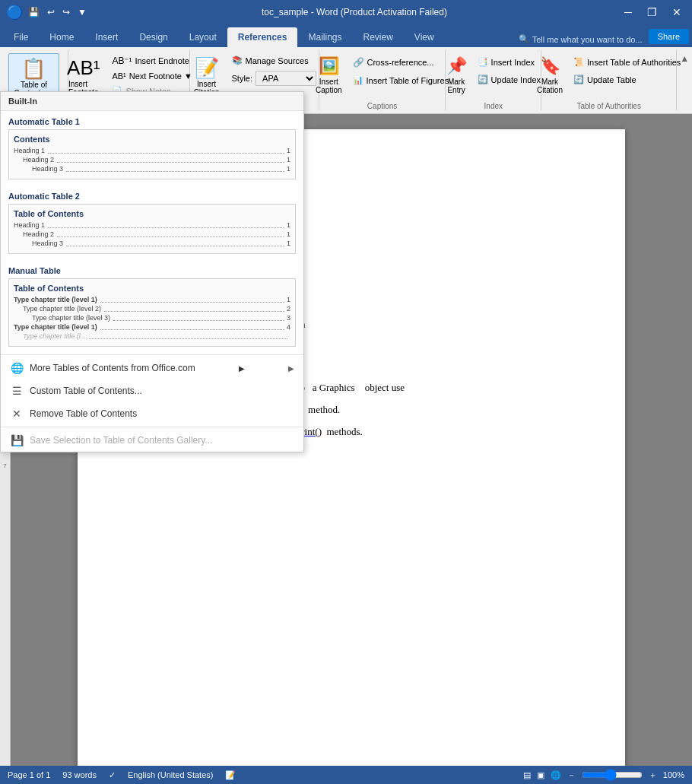 Image resolution: width=692 pixels, height=784 pixels. What do you see at coordinates (289, 309) in the screenshot?
I see `mh2-page: 2` at bounding box center [289, 309].